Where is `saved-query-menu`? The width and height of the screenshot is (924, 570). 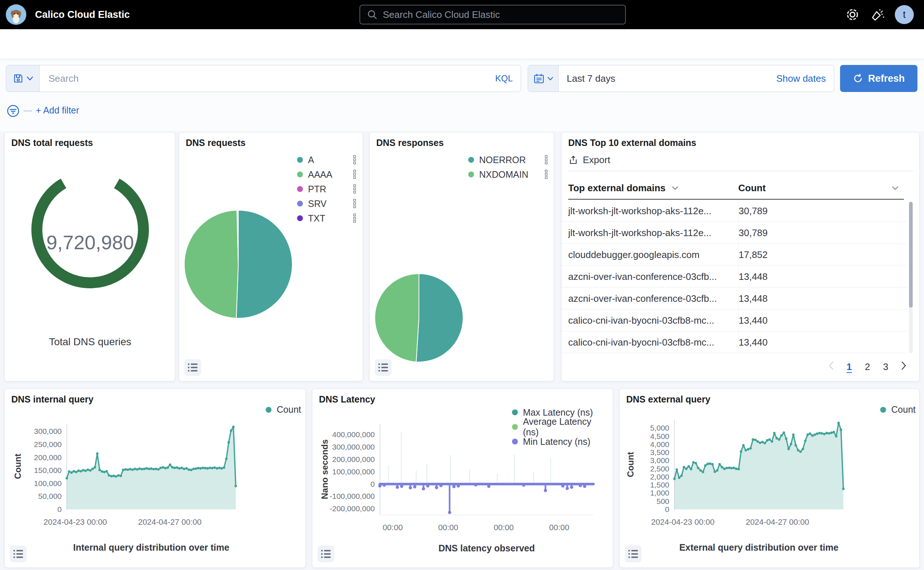 saved-query-menu is located at coordinates (23, 78).